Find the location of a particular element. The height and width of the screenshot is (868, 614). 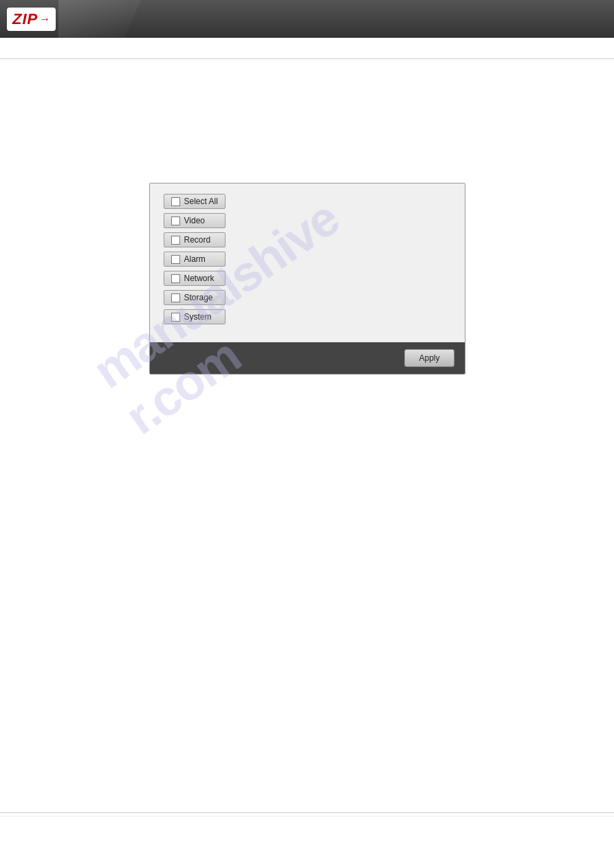

storage-button: Storage is located at coordinates (195, 298).